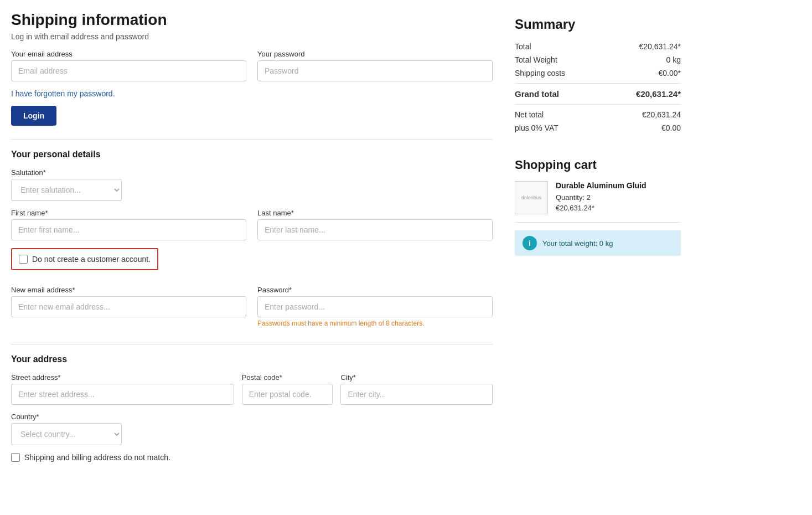  I want to click on billing-match-row: Shipping and billing address do not matc…, so click(252, 457).